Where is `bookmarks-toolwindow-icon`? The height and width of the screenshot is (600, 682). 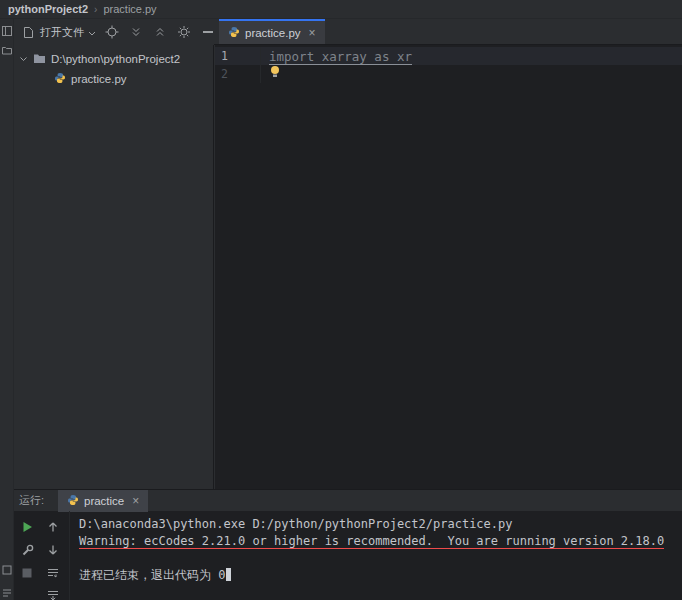
bookmarks-toolwindow-icon is located at coordinates (7, 50).